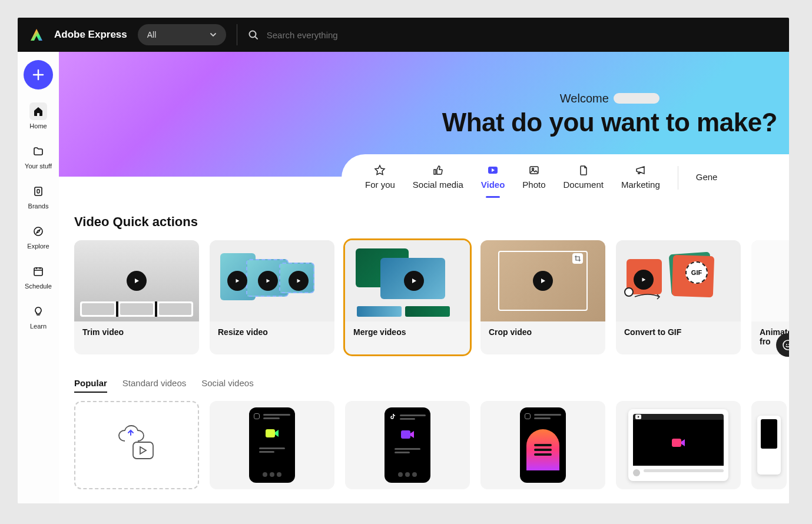 The height and width of the screenshot is (524, 812). I want to click on sidebar-item-learn: Learn, so click(38, 316).